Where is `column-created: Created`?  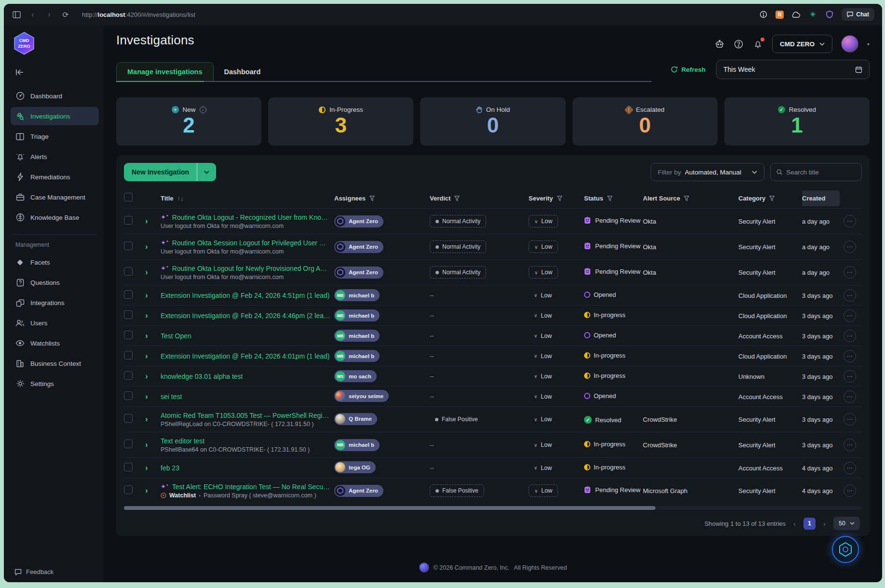
column-created: Created is located at coordinates (821, 199).